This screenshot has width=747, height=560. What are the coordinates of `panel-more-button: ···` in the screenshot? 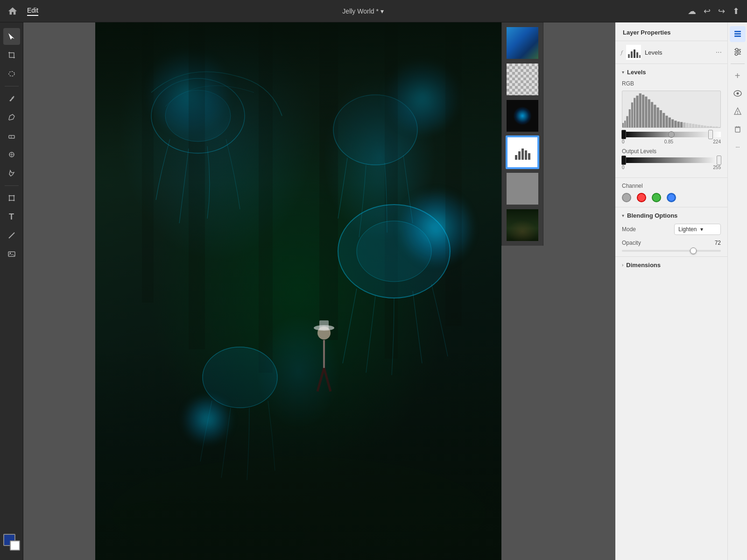 It's located at (719, 52).